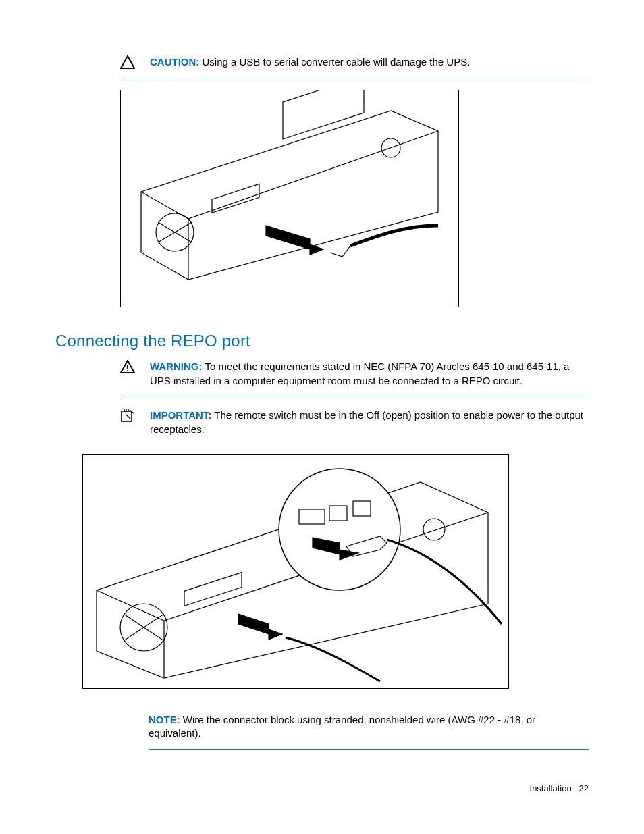 This screenshot has height=834, width=644. I want to click on caution-block: CAUTION: Using a USB to serial converter…, so click(354, 66).